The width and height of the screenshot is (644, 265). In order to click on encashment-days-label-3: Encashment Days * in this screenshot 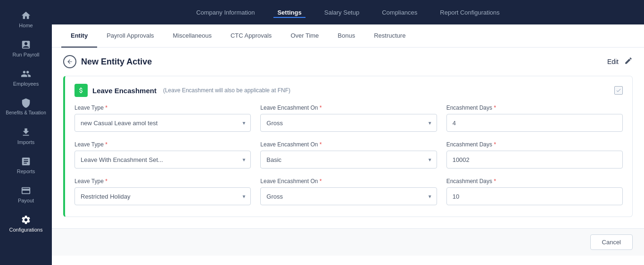, I will do `click(535, 181)`.